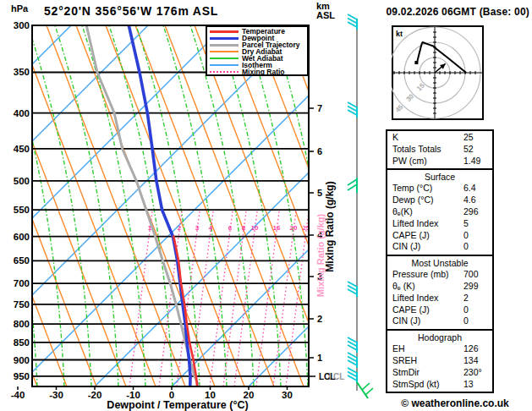  I want to click on hodograph-trace-end, so click(416, 63).